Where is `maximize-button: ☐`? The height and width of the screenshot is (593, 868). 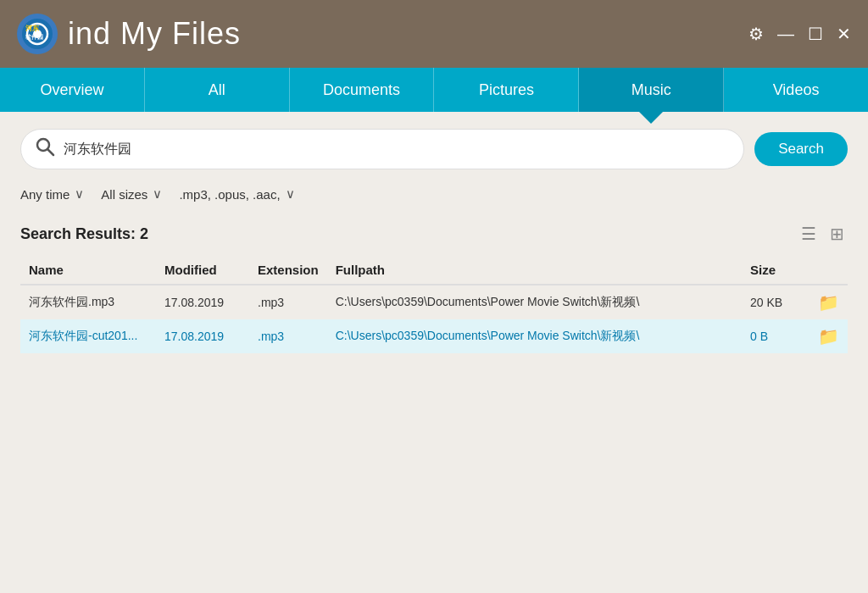
maximize-button: ☐ is located at coordinates (815, 34).